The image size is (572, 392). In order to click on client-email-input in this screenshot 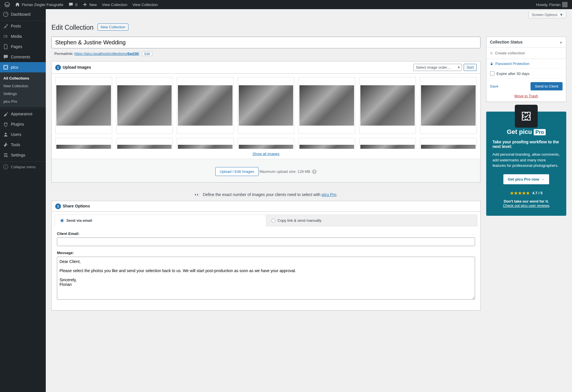, I will do `click(266, 242)`.